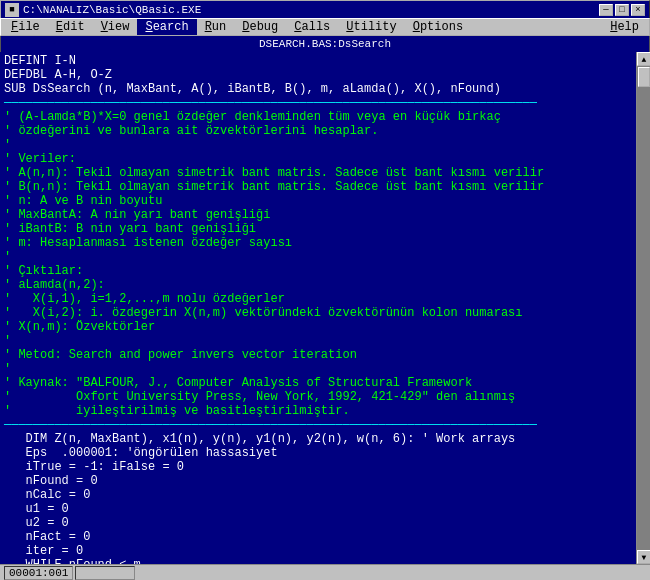 The image size is (650, 580). I want to click on scroll-up-button: ▲, so click(644, 59).